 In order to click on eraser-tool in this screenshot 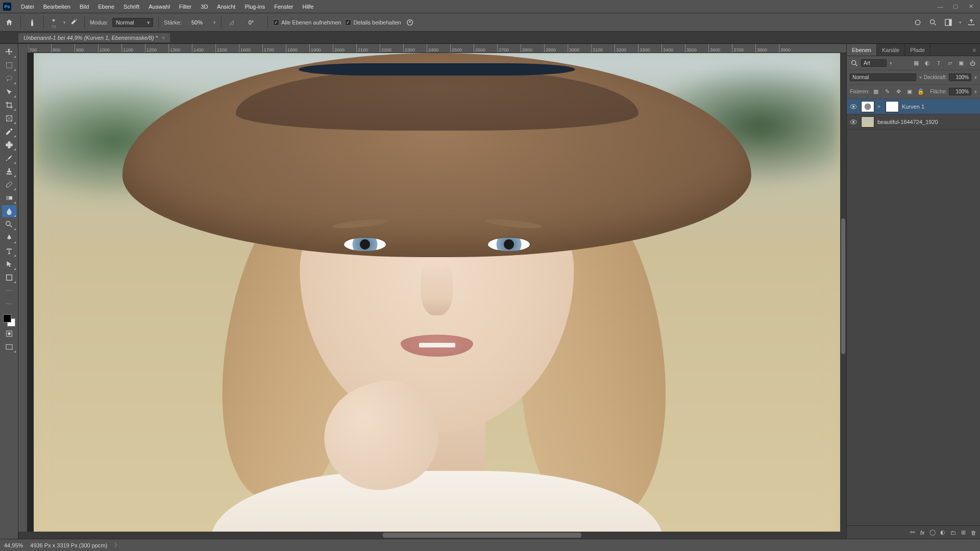, I will do `click(9, 185)`.